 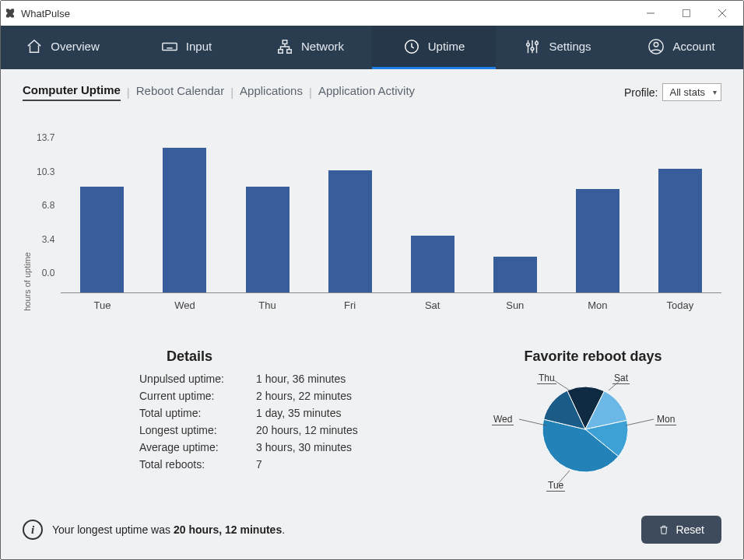 I want to click on close-button, so click(x=722, y=13).